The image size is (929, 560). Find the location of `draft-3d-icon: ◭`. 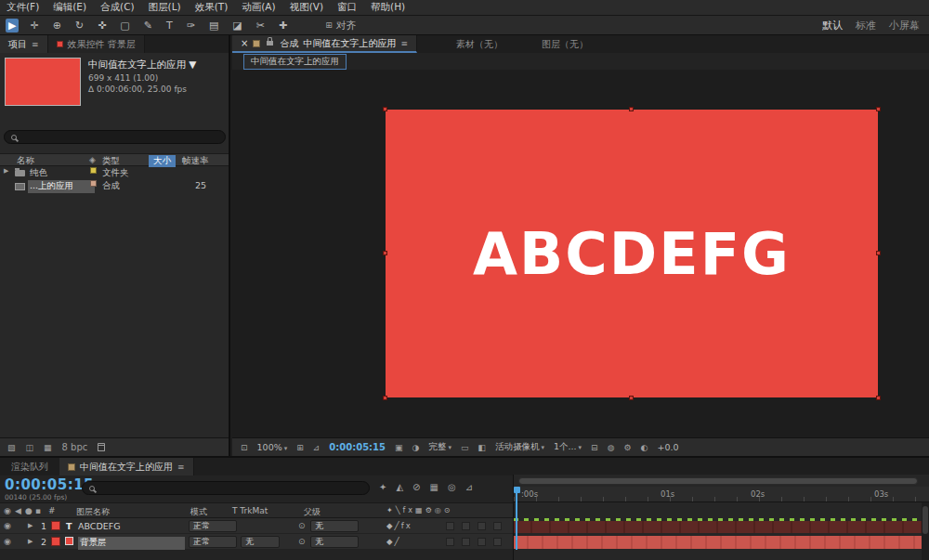

draft-3d-icon: ◭ is located at coordinates (399, 487).